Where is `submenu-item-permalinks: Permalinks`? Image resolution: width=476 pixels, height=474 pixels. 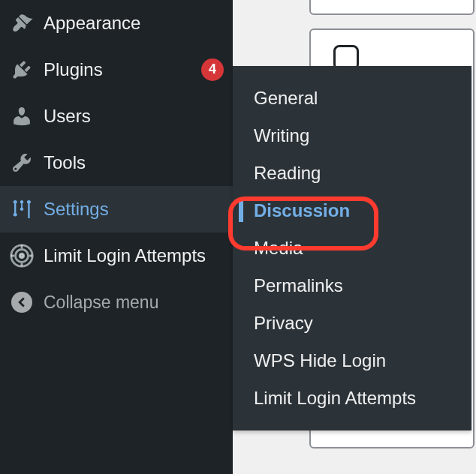 submenu-item-permalinks: Permalinks is located at coordinates (352, 286).